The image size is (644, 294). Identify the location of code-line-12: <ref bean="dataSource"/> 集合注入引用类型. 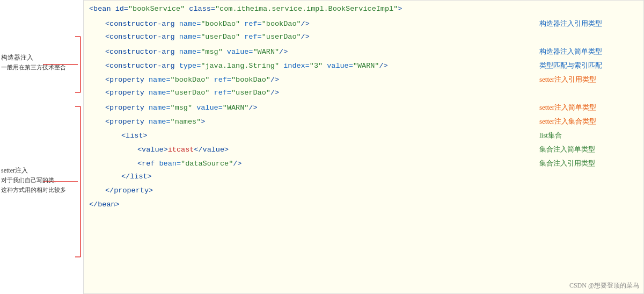
(364, 164).